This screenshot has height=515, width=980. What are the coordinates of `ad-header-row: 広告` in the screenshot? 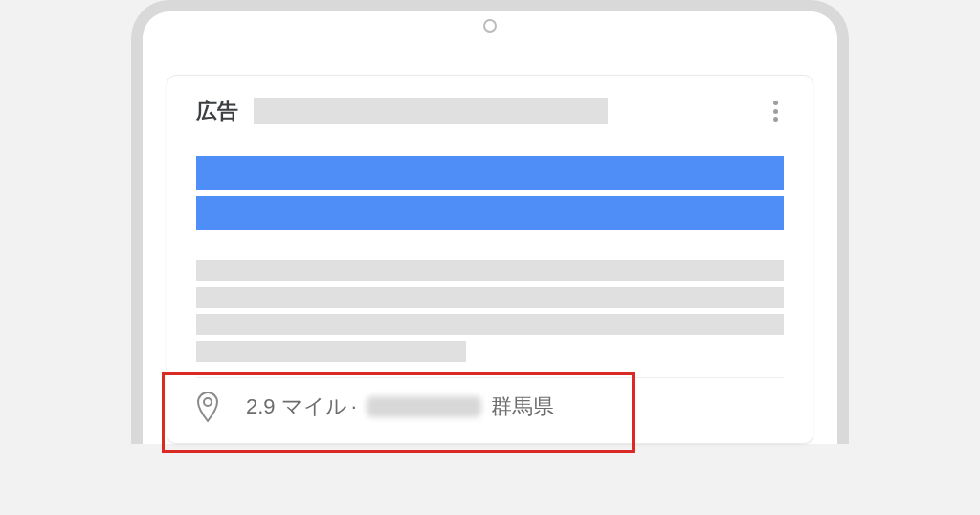 It's located at (490, 111).